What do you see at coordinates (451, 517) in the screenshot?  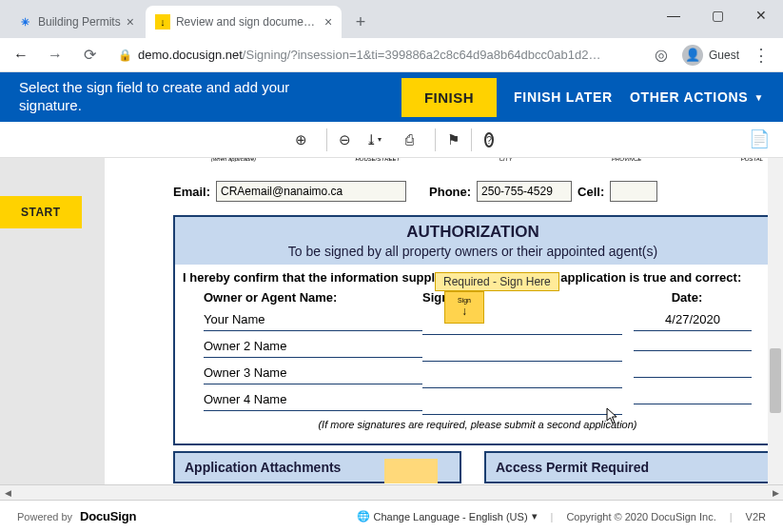 I see `language-label: Change Language - English (US)` at bounding box center [451, 517].